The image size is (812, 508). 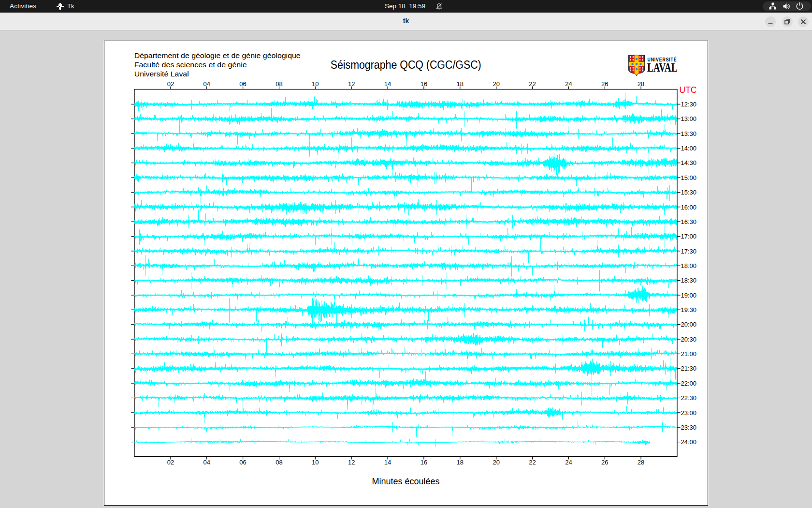 What do you see at coordinates (689, 148) in the screenshot?
I see `svg-text: 14:00` at bounding box center [689, 148].